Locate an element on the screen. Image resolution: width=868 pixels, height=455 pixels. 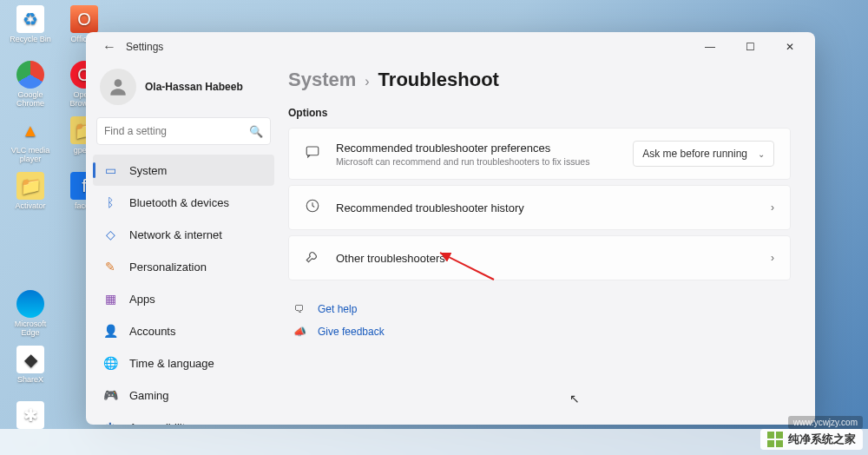
watermark-logo-icon is located at coordinates (775, 439).